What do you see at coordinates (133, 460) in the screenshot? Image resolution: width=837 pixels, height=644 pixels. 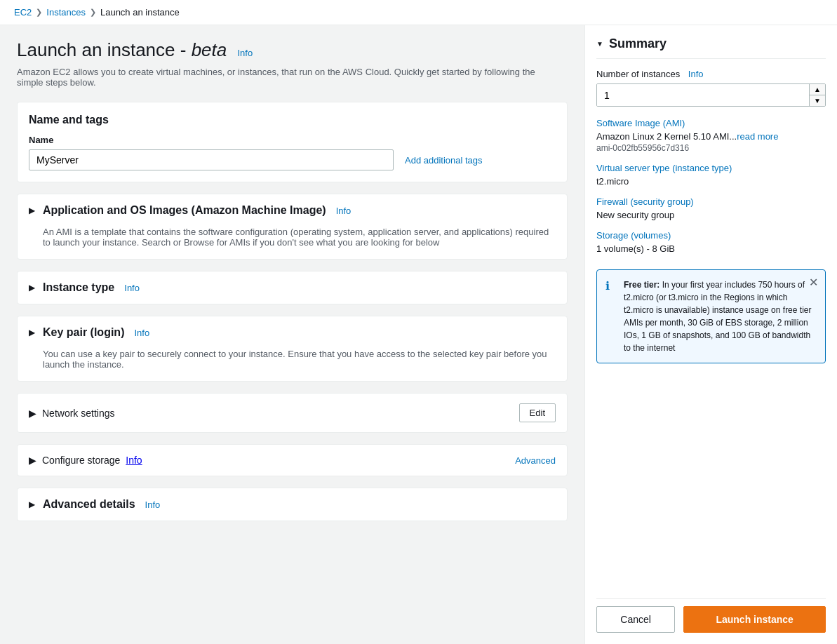 I see `storage-info-link: Info` at bounding box center [133, 460].